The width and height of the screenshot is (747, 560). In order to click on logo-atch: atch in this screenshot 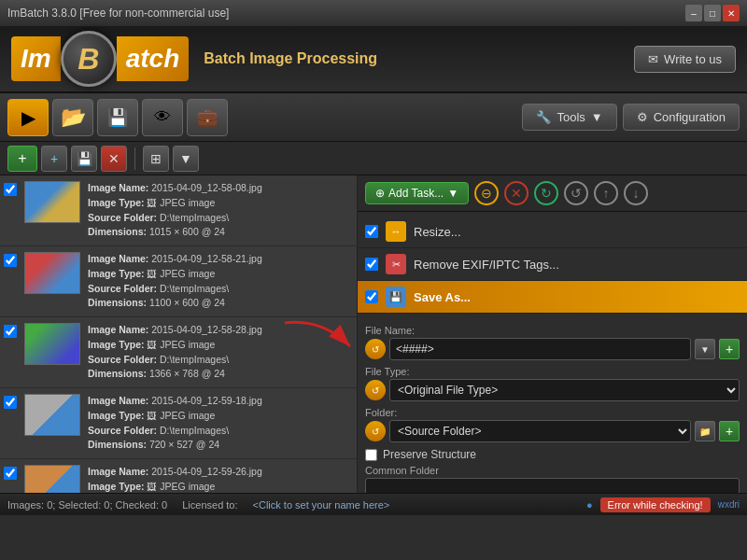, I will do `click(153, 59)`.